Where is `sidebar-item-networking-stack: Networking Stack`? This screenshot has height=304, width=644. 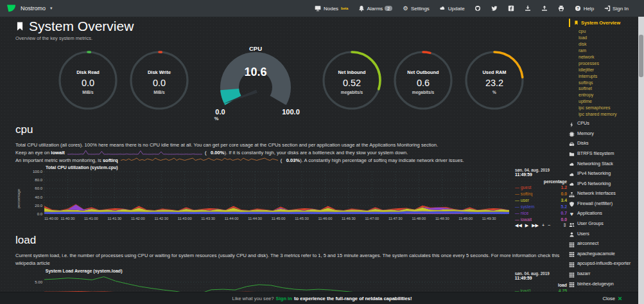
sidebar-item-networking-stack: Networking Stack is located at coordinates (603, 165).